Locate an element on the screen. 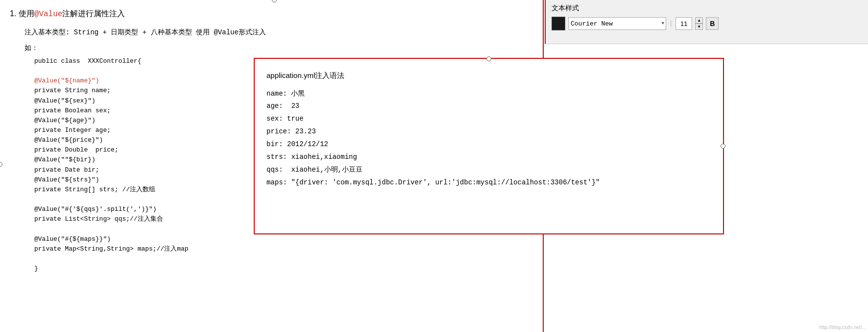 Image resolution: width=868 pixels, height=332 pixels. font-size-input is located at coordinates (684, 24).